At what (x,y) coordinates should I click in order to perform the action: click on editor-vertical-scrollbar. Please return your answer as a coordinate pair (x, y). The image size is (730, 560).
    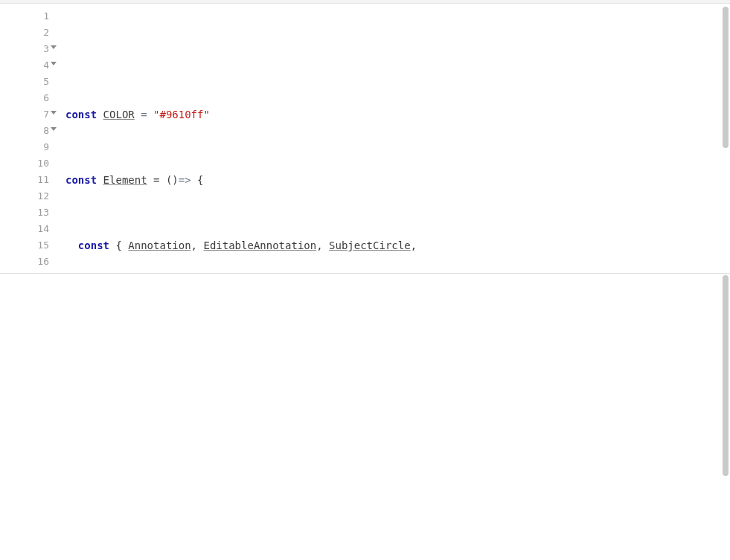
    Looking at the image, I should click on (726, 137).